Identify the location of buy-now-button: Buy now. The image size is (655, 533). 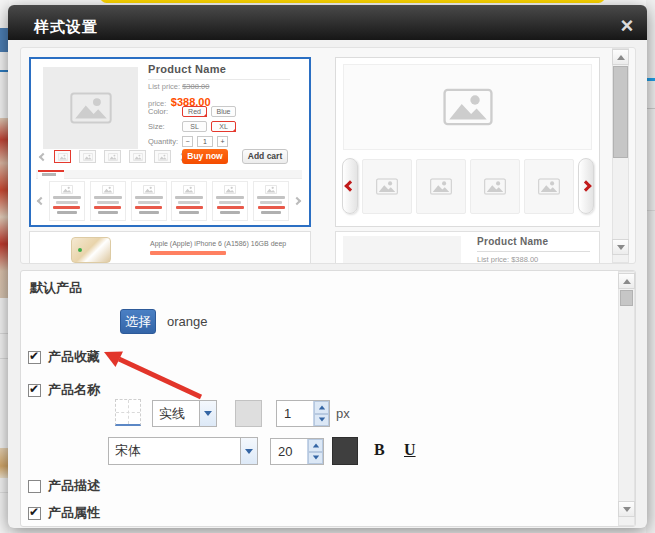
(205, 156).